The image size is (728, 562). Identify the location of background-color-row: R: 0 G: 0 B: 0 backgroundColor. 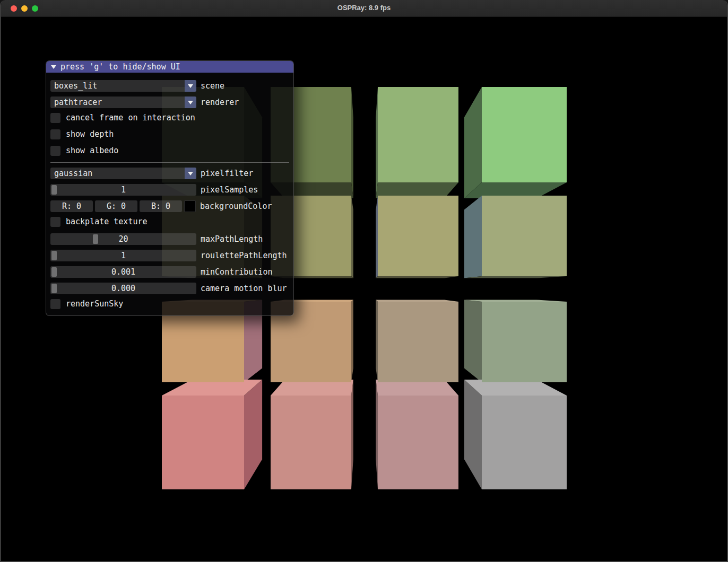
(170, 206).